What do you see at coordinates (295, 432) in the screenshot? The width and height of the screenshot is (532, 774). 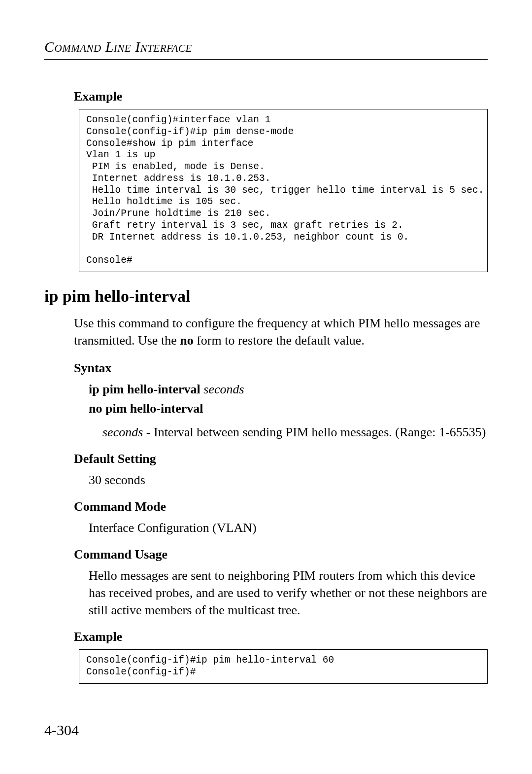 I see `syntax-param: seconds - Interval between sending PIM h…` at bounding box center [295, 432].